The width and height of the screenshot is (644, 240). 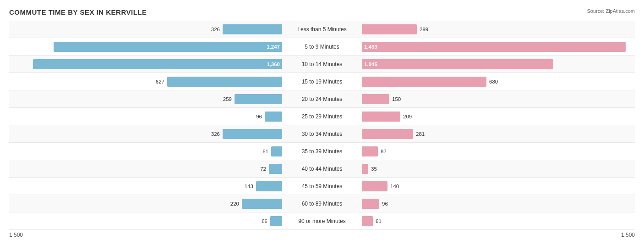 What do you see at coordinates (263, 169) in the screenshot?
I see `male-value: 72` at bounding box center [263, 169].